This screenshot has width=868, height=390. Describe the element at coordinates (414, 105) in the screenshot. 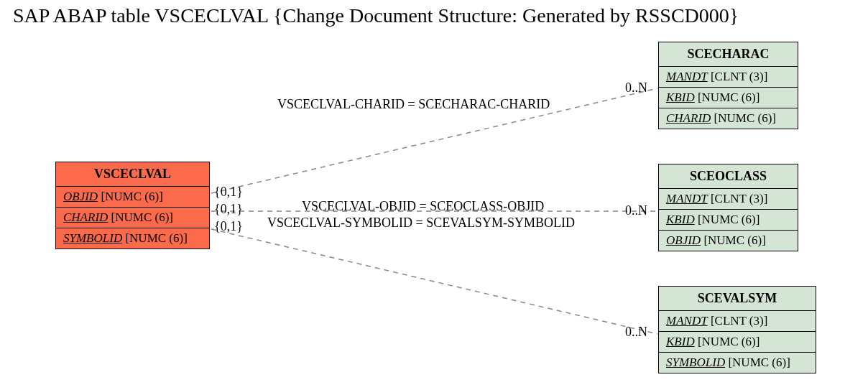

I see `relationship-label: VSCECLVAL-CHARID = SCECHARAC-CHARID` at that location.